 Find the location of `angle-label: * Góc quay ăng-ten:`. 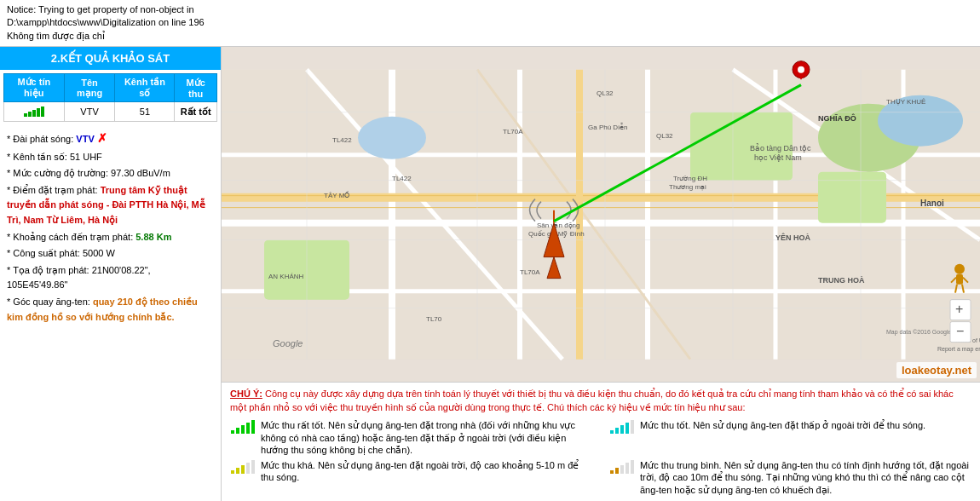

angle-label: * Góc quay ăng-ten: is located at coordinates (49, 302).